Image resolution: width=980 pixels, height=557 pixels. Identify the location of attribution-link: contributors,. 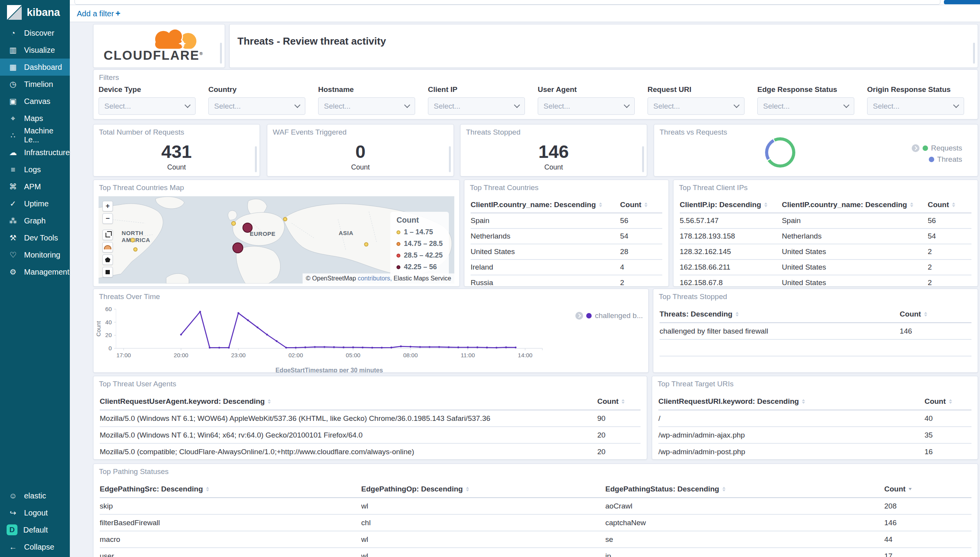
(375, 278).